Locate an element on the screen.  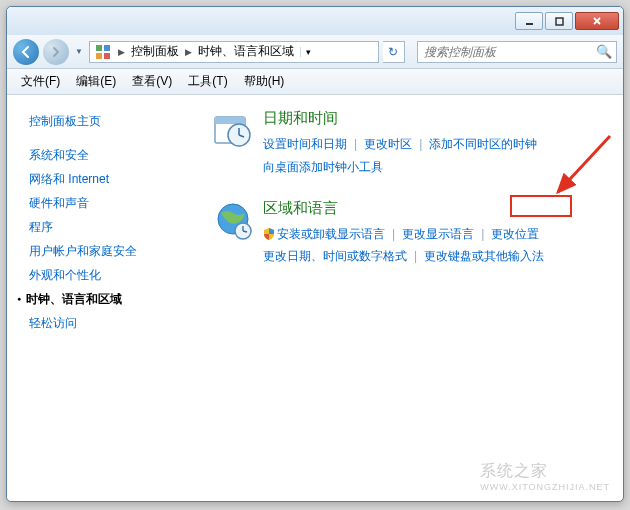
titlebar is located at coordinates (315, 21).